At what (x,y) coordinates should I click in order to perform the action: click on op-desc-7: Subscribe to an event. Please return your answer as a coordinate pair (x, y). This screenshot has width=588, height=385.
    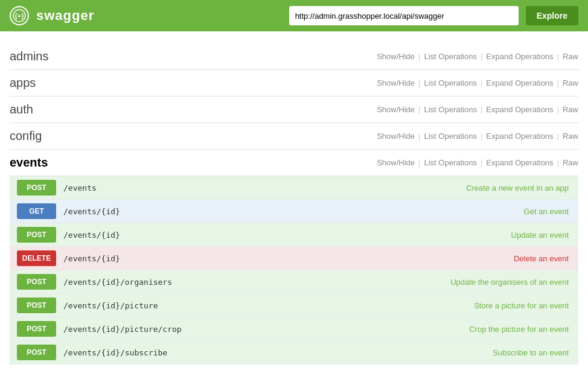
    Looking at the image, I should click on (503, 352).